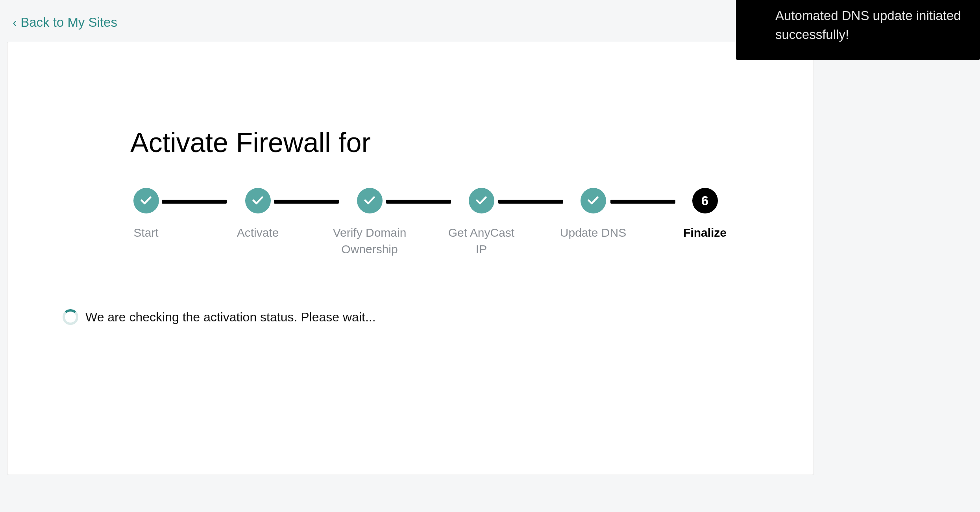 This screenshot has height=512, width=980. Describe the element at coordinates (758, 2) in the screenshot. I see `success-check-icon` at that location.